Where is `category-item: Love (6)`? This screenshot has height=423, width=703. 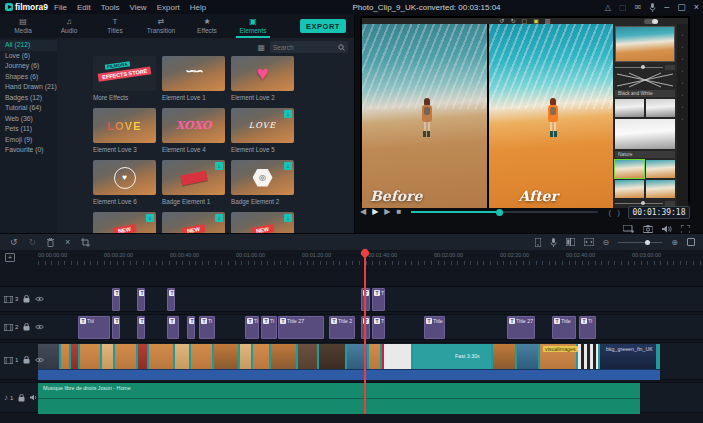 category-item: Love (6) is located at coordinates (28, 56).